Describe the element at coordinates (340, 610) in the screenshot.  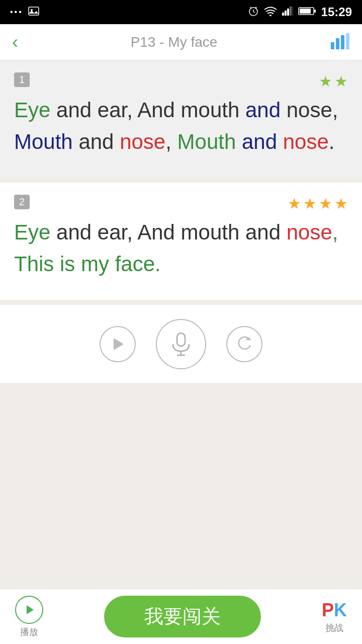
I see `pk-k: K` at that location.